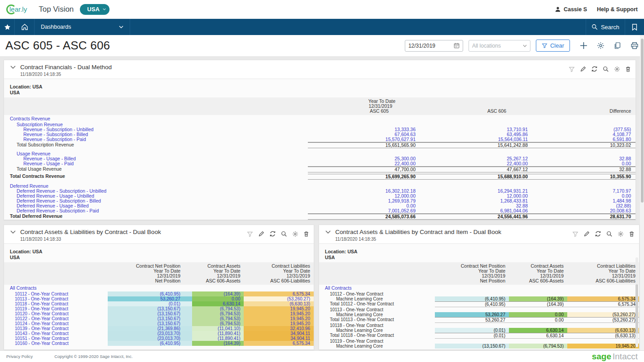 The image size is (644, 362). I want to click on dashboards-label: Dashboards, so click(56, 27).